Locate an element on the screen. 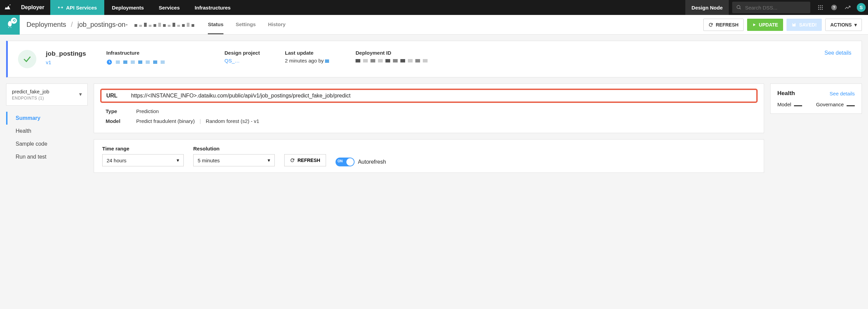  type-value: Prediction is located at coordinates (147, 111).